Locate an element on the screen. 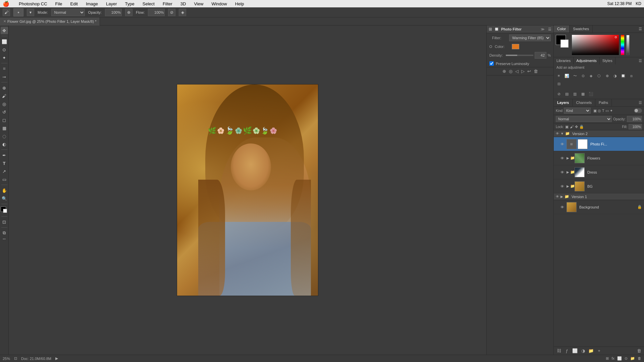 The width and height of the screenshot is (644, 362). flow-pressure-btn: ⊘ is located at coordinates (172, 12).